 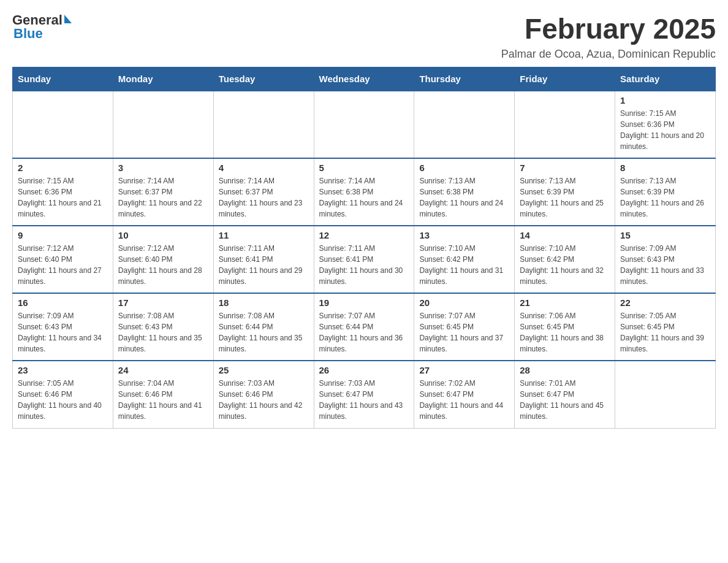 What do you see at coordinates (364, 192) in the screenshot?
I see `week-row-2: 2Sunrise: 7:15 AM Sunset: 6:36 PM Daylig…` at bounding box center [364, 192].